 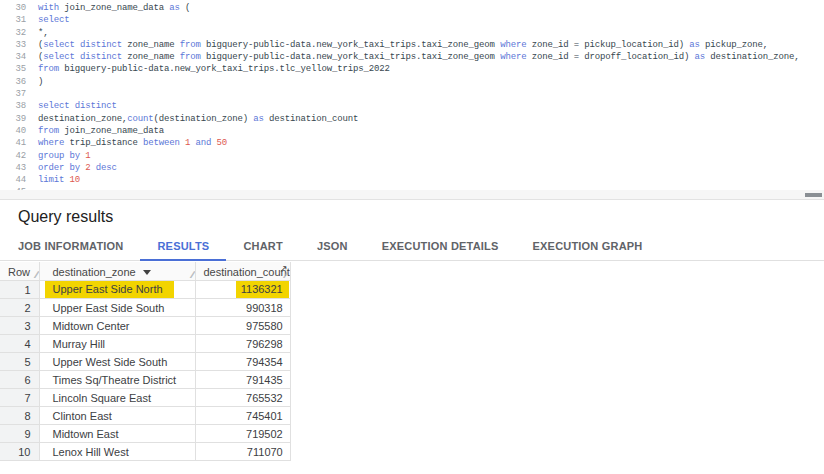 What do you see at coordinates (70, 246) in the screenshot?
I see `tab-job-information: JOB INFORMATION` at bounding box center [70, 246].